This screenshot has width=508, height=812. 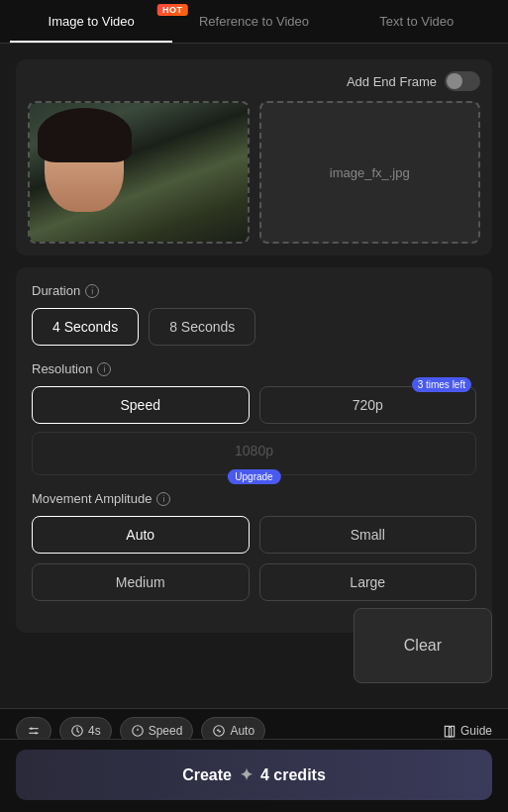 What do you see at coordinates (368, 582) in the screenshot?
I see `movement-large-button: Large` at bounding box center [368, 582].